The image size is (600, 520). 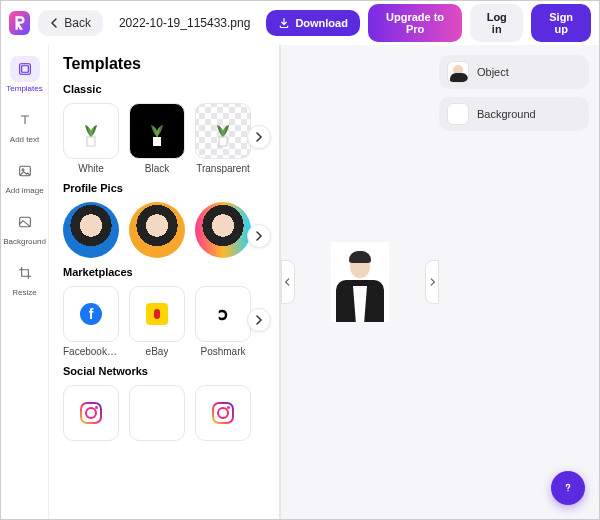 What do you see at coordinates (166, 64) in the screenshot?
I see `panel-title: Templates` at bounding box center [166, 64].